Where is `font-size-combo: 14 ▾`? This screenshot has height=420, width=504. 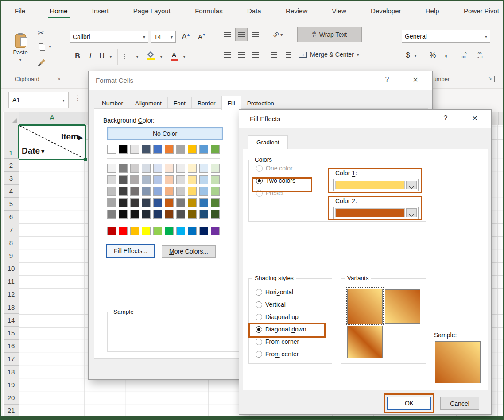
font-size-combo: 14 ▾ is located at coordinates (163, 37).